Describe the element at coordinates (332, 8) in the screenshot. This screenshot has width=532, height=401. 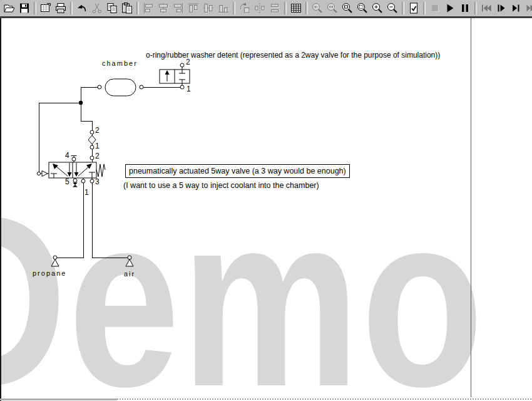
I see `zoom-pan-icon` at that location.